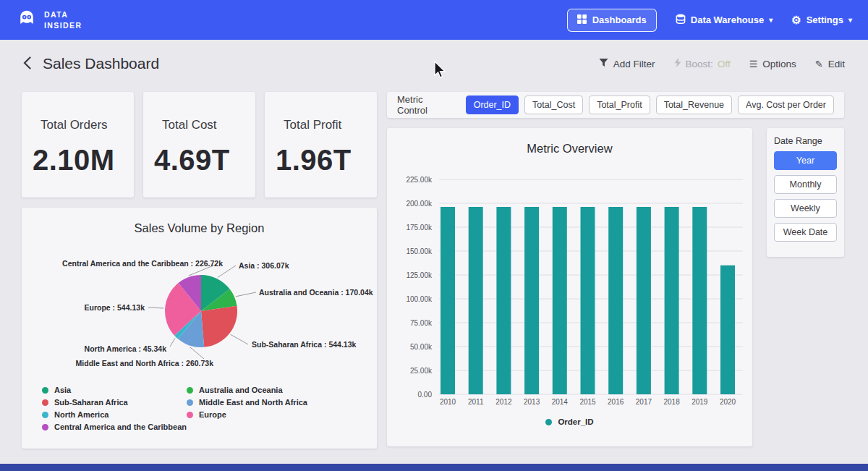  Describe the element at coordinates (806, 141) in the screenshot. I see `date-range-label: Date Range` at that location.